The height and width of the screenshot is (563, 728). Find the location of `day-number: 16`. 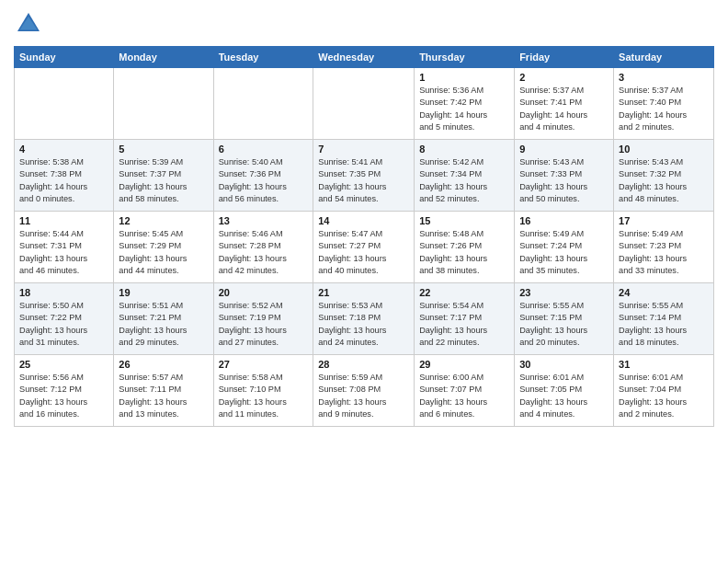

day-number: 16 is located at coordinates (564, 221).